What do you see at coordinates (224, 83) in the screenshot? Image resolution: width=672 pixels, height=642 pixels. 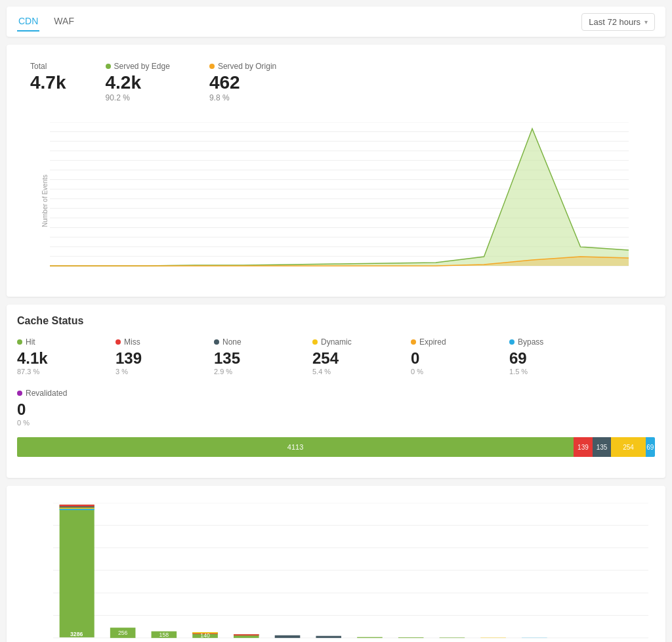 I see `stat-origin-value: 462` at bounding box center [224, 83].